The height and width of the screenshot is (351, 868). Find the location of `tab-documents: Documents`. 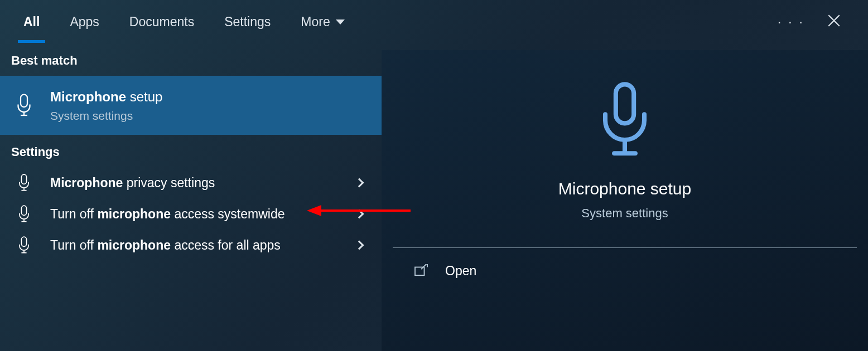

tab-documents: Documents is located at coordinates (162, 22).